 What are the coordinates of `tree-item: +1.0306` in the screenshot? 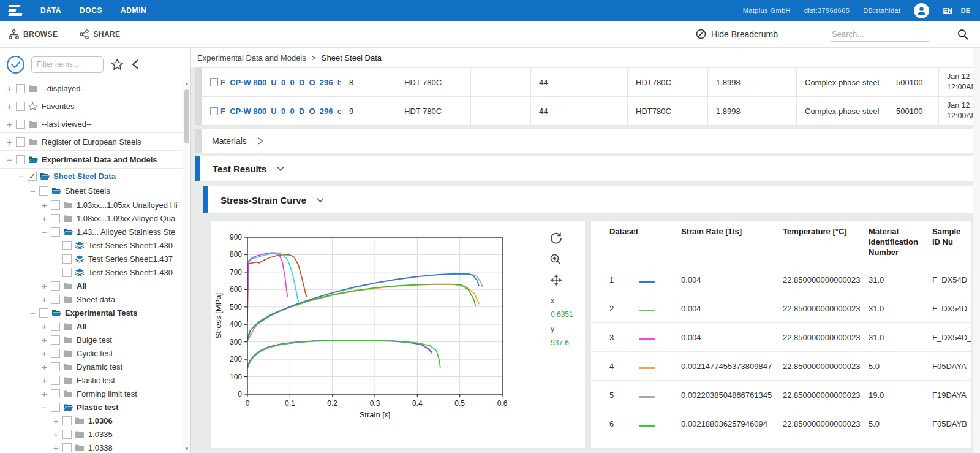 It's located at (91, 421).